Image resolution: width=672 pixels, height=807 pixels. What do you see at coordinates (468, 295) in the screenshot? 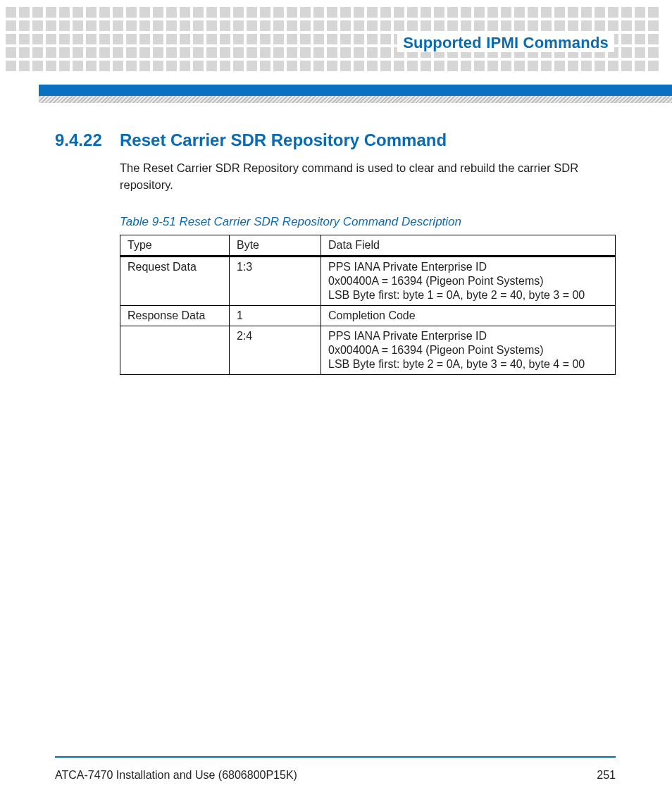
I see `table-cell-data-line: LSB Byte first: byte 1 = 0A, byte 2 = 40…` at bounding box center [468, 295].